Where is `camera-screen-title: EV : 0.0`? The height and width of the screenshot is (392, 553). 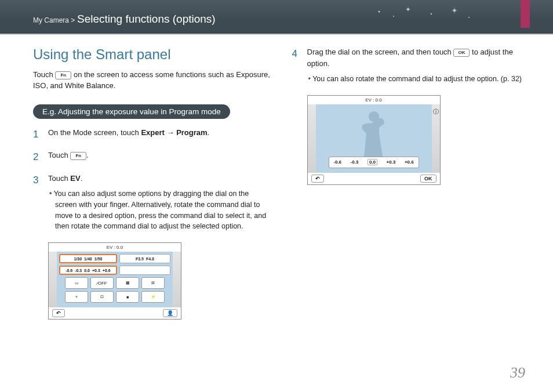 camera-screen-title: EV : 0.0 is located at coordinates (115, 247).